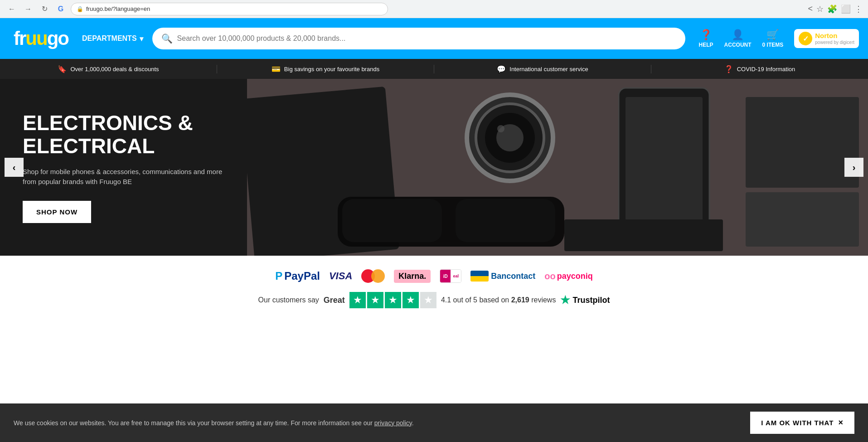  Describe the element at coordinates (520, 300) in the screenshot. I see `review-count: 2,619` at that location.